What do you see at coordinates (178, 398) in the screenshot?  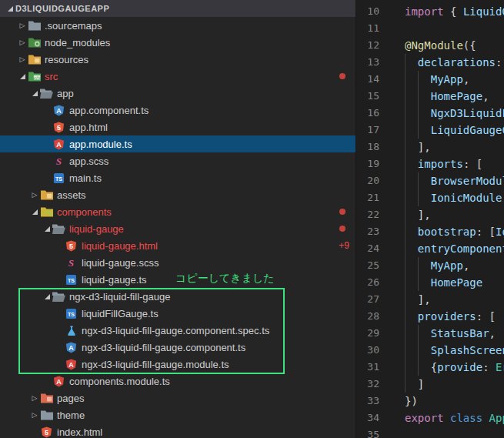 I see `tree-item-pages: ▷pages` at bounding box center [178, 398].